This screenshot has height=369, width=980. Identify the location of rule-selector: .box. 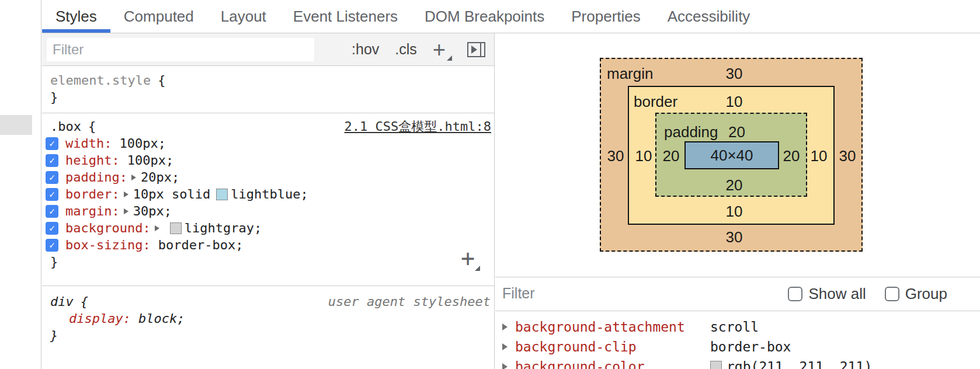
(65, 126).